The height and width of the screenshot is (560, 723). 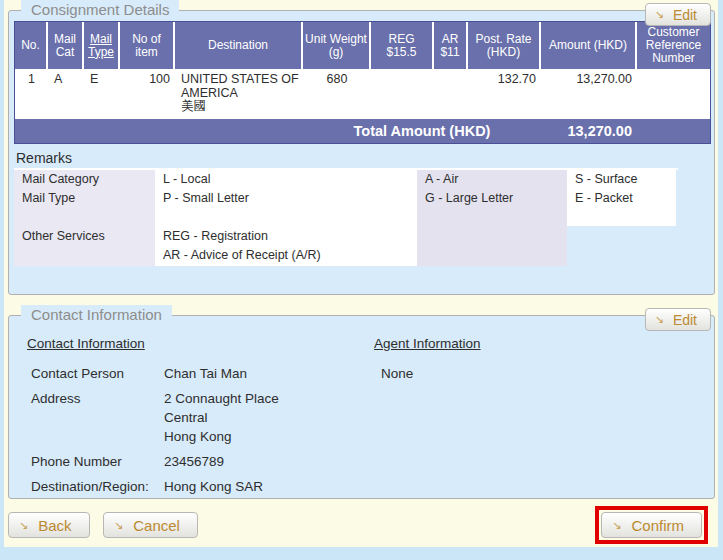 I want to click on col-header-mail-cat: Mail Cat, so click(x=66, y=46).